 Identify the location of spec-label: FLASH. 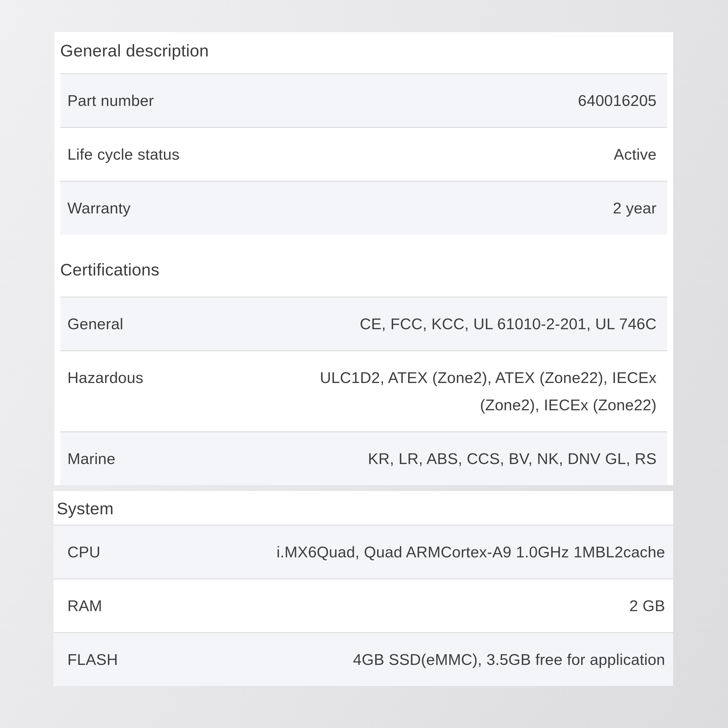
(102, 659).